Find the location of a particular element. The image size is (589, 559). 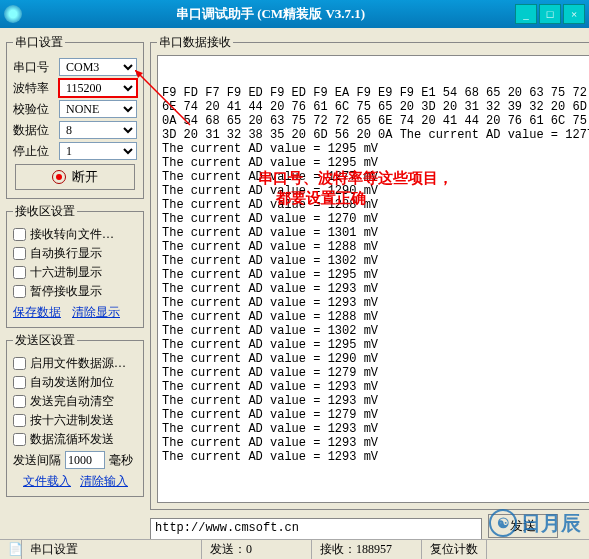

statusbar: 📄 串口设置 发送：0 接收：188957 复位计数 is located at coordinates (294, 549).